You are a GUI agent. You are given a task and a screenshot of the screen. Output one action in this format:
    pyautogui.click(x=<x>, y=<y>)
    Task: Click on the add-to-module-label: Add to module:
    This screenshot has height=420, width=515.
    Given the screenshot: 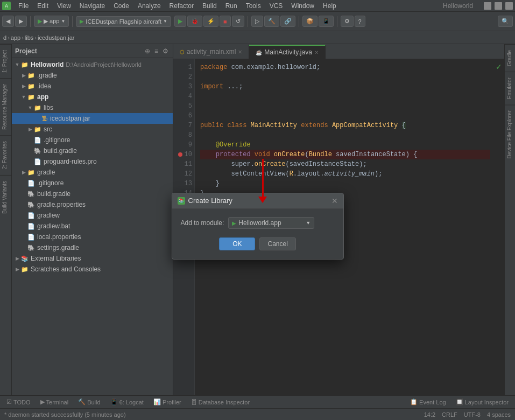 What is the action you would take?
    pyautogui.click(x=202, y=223)
    